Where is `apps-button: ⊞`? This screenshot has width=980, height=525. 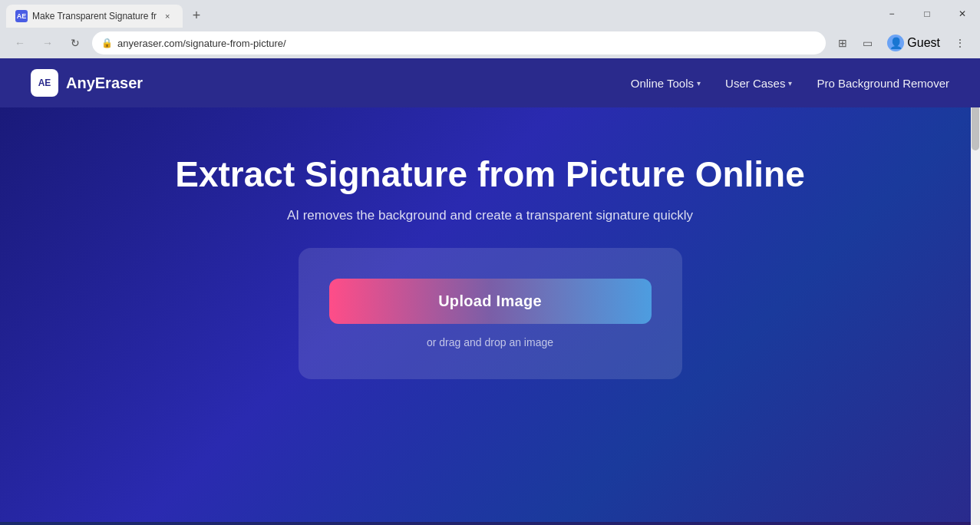 apps-button: ⊞ is located at coordinates (843, 43).